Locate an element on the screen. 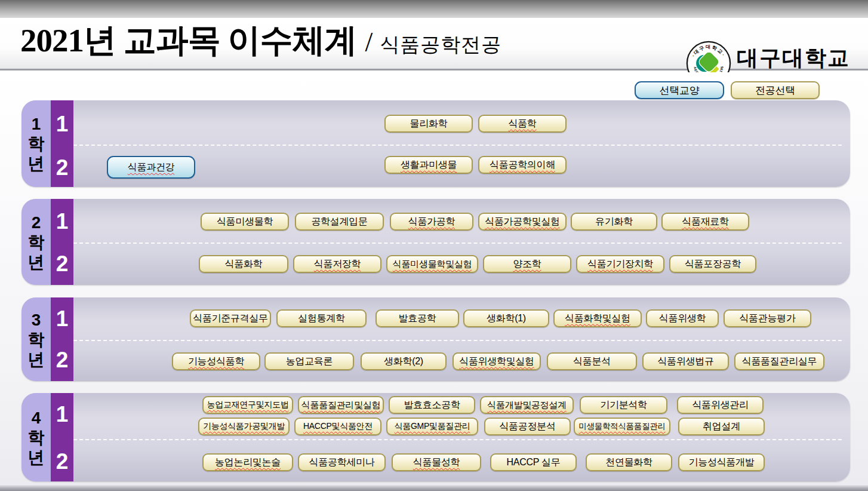 This screenshot has width=868, height=491. course-box: 식품미생물학및실험 is located at coordinates (432, 264).